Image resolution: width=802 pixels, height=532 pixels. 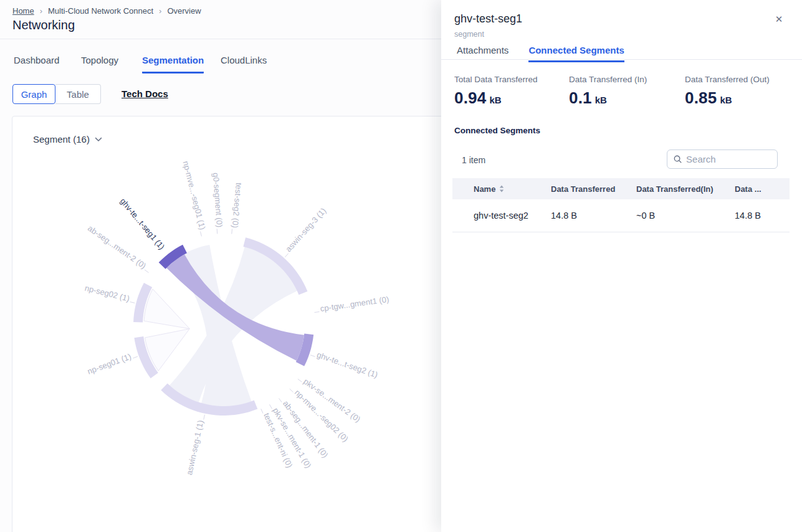 What do you see at coordinates (593, 189) in the screenshot?
I see `column-header-data-transferred: Data Transferred` at bounding box center [593, 189].